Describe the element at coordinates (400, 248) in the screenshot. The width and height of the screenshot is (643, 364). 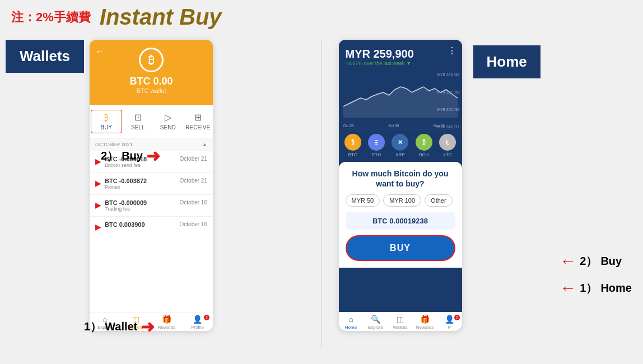
I see `buy-button: BUY` at that location.